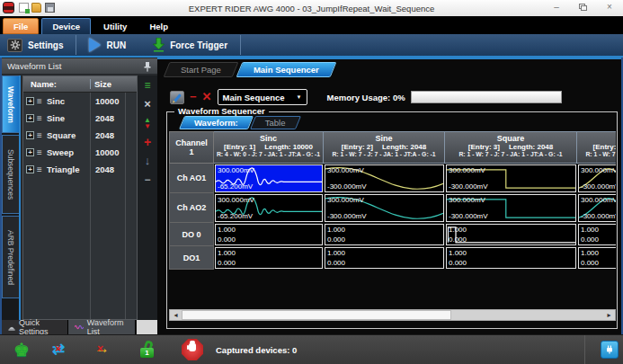  What do you see at coordinates (64, 350) in the screenshot?
I see `disconnect-icon: ⇄ ×` at bounding box center [64, 350].